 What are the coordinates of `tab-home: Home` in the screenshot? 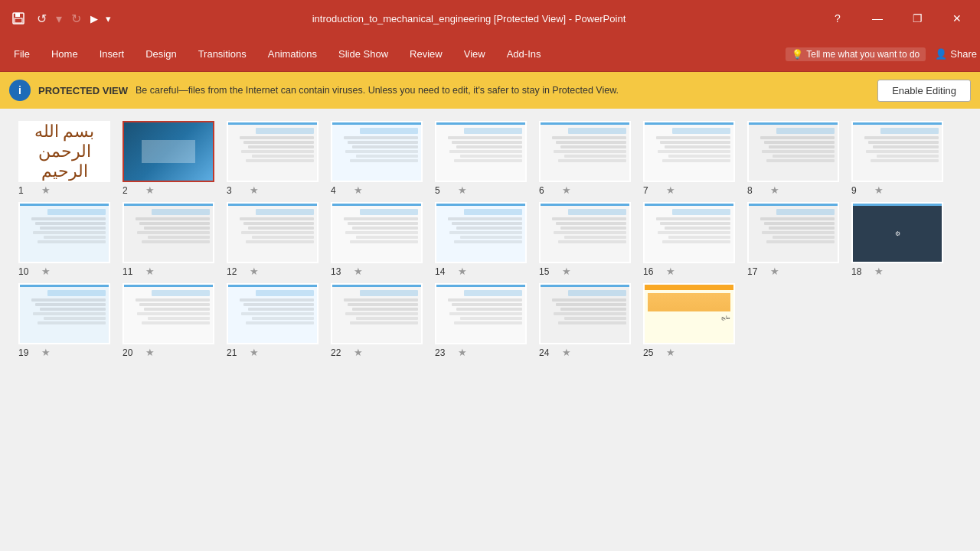 It's located at (64, 54).